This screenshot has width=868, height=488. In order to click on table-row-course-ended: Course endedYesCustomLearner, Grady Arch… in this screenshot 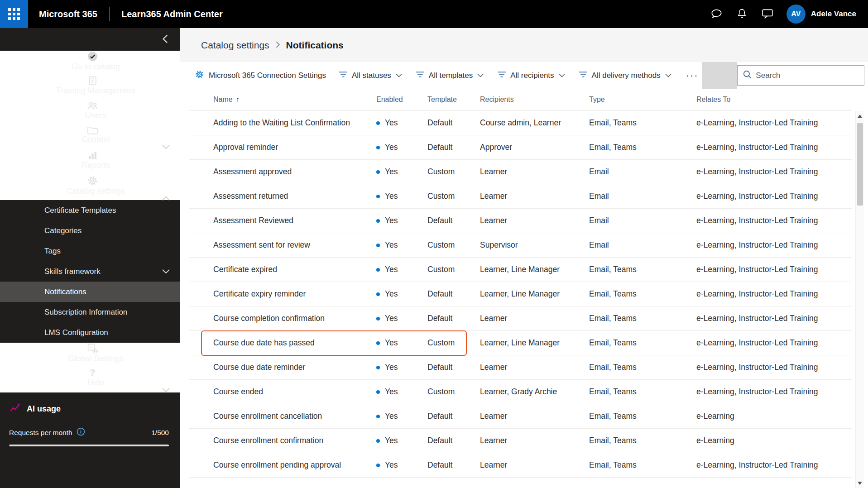, I will do `click(521, 392)`.